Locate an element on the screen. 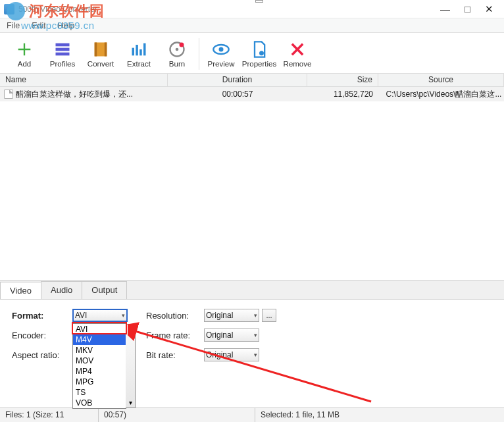 This screenshot has height=422, width=504. preview-button: Preview is located at coordinates (221, 54).